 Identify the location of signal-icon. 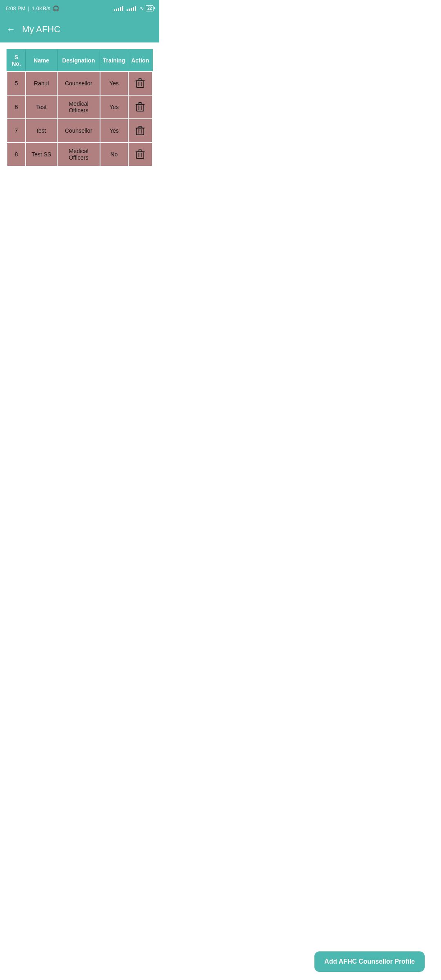
(118, 8).